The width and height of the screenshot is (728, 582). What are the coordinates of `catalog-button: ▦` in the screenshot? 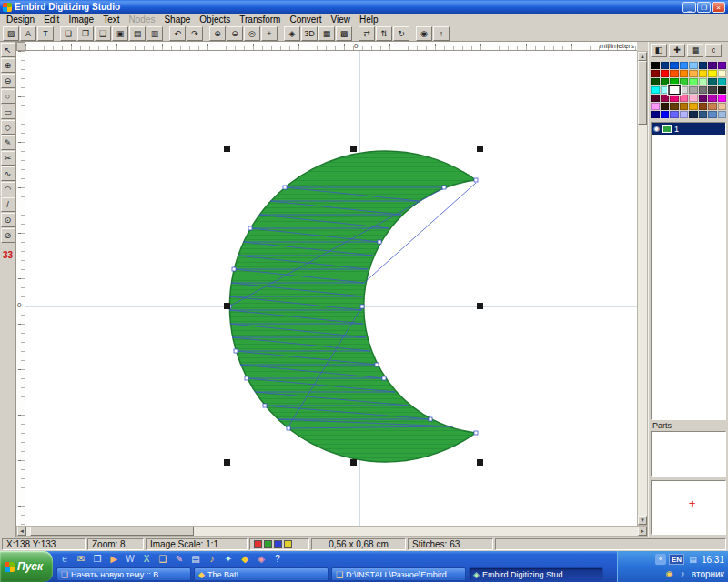 It's located at (695, 51).